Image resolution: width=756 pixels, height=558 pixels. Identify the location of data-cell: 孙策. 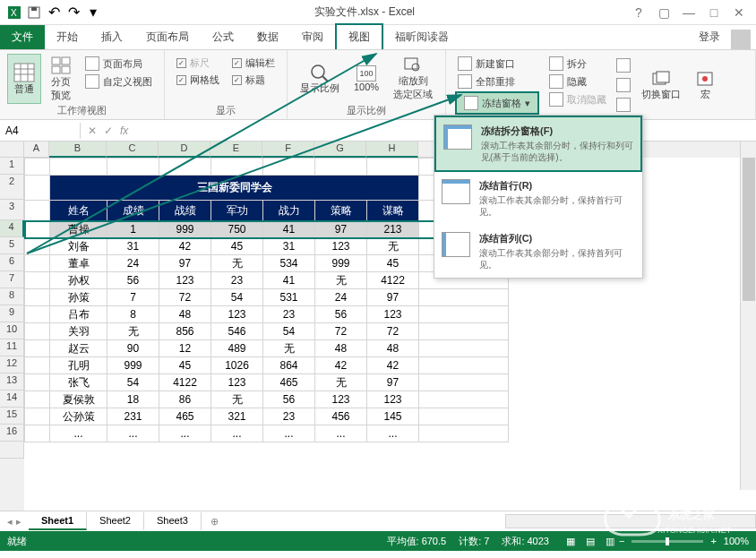
(79, 297).